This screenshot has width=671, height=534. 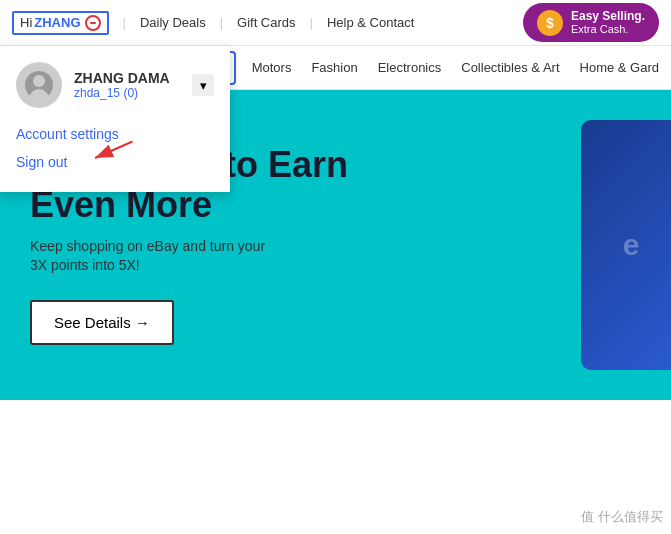 I want to click on cat-electronics: Electronics, so click(x=410, y=68).